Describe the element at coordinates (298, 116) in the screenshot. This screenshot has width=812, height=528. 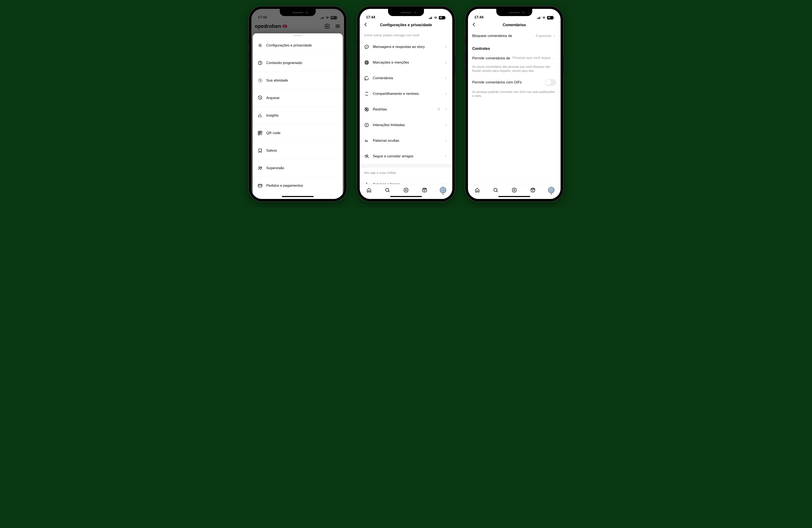
I see `bottom-sheet-menu: Configurações e privacidadeConteúdo prog…` at that location.